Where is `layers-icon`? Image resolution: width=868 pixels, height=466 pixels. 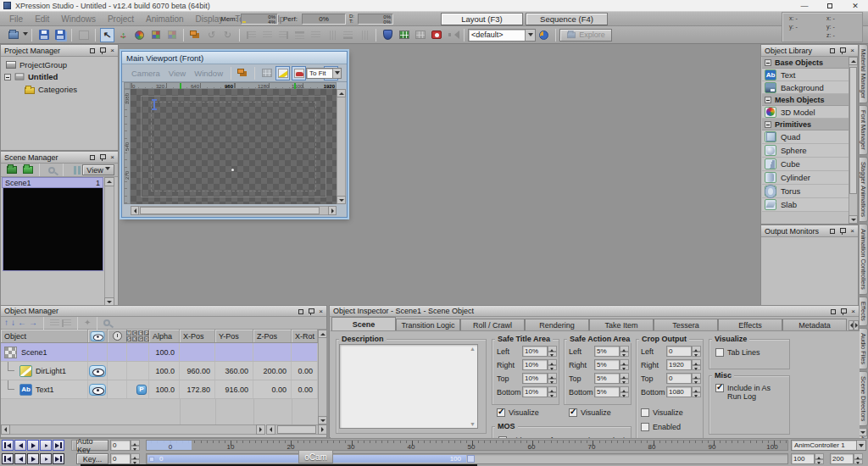
layers-icon is located at coordinates (195, 36).